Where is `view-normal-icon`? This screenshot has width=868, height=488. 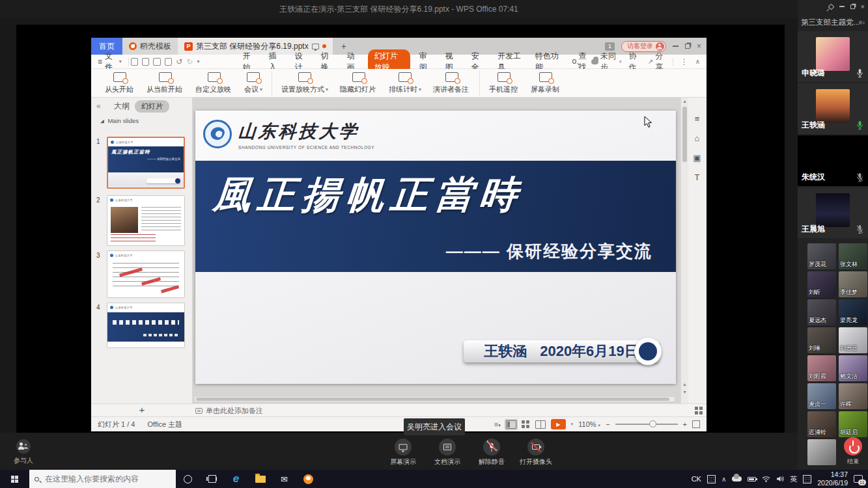
view-normal-icon is located at coordinates (511, 424).